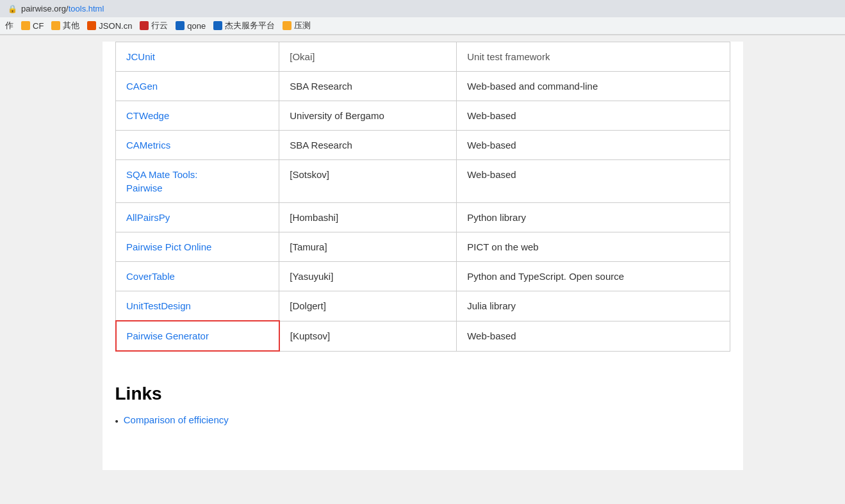 The height and width of the screenshot is (504, 845). I want to click on cell-pairwisepict-name: Pairwise Pict Online, so click(197, 247).